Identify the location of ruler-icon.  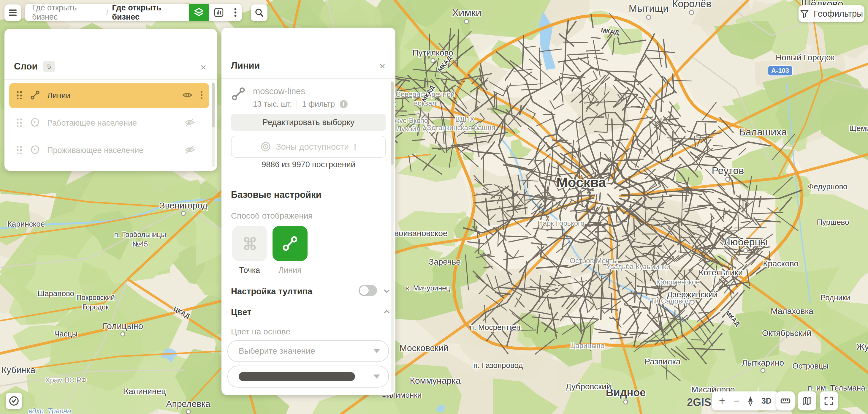
(785, 401).